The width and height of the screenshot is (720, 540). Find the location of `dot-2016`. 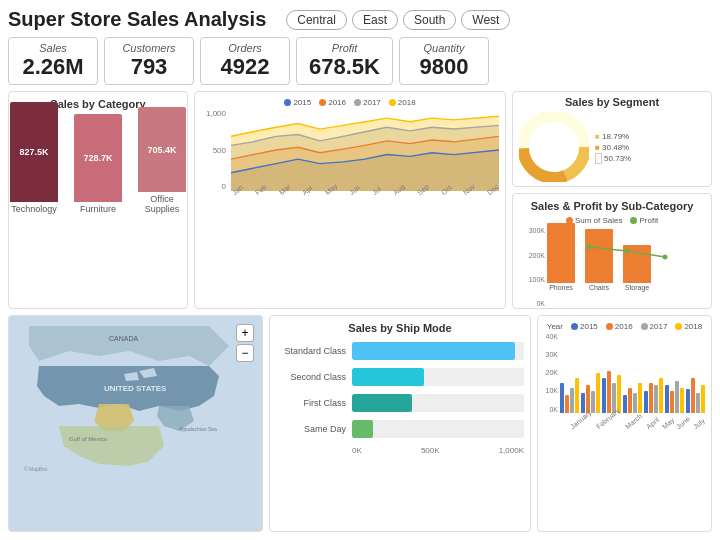

dot-2016 is located at coordinates (610, 326).